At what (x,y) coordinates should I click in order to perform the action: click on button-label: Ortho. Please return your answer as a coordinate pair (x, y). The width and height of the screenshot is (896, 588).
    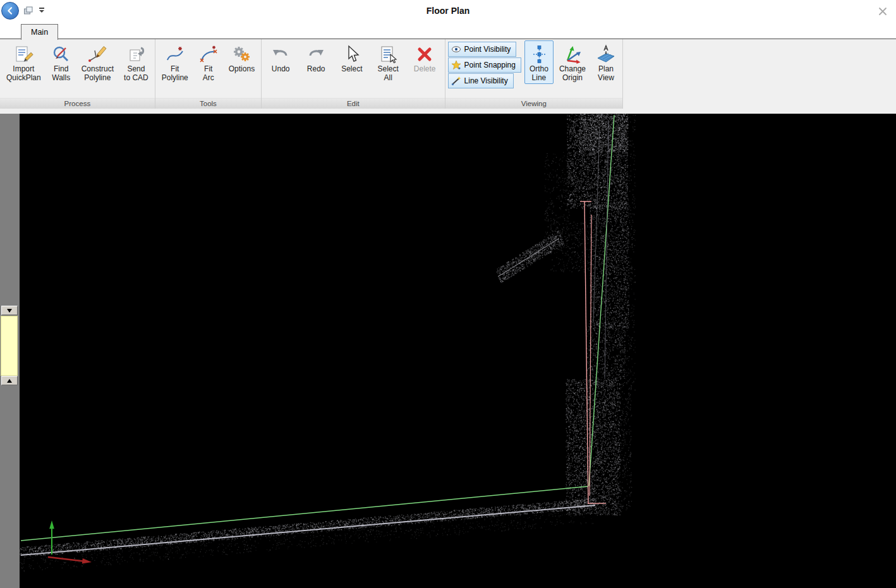
    Looking at the image, I should click on (539, 69).